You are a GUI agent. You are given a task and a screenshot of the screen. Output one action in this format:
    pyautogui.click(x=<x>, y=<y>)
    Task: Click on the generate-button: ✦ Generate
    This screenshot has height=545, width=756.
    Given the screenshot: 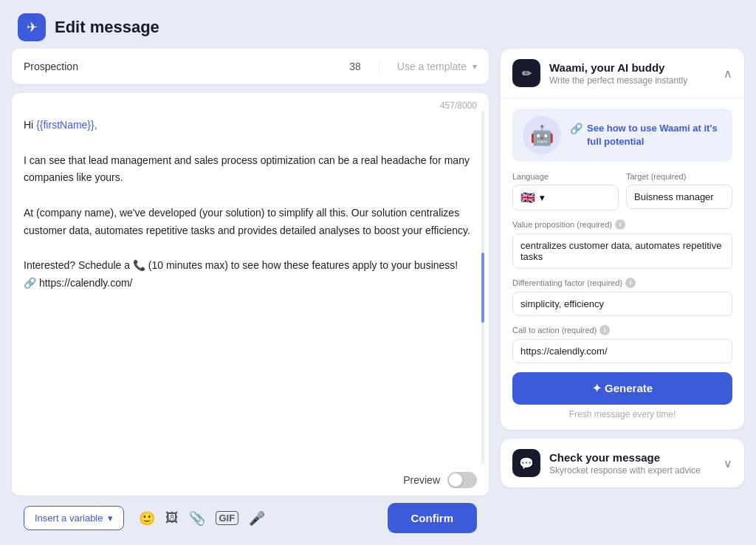 What is the action you would take?
    pyautogui.click(x=622, y=388)
    